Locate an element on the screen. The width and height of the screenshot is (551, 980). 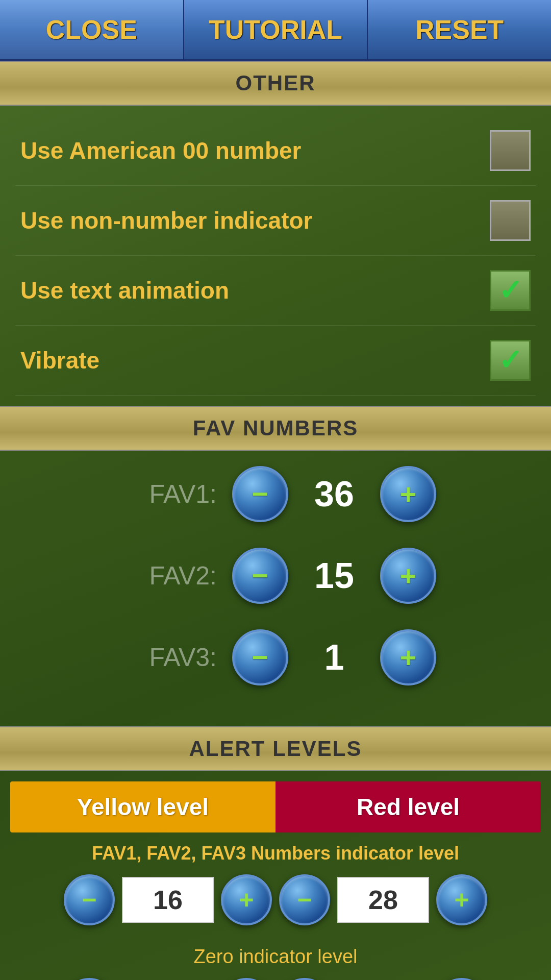
checkmark-icon: ✓ is located at coordinates (510, 290).